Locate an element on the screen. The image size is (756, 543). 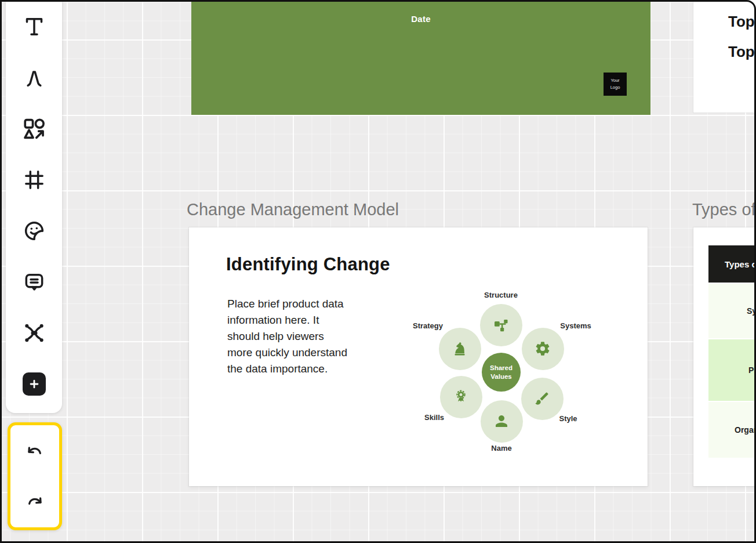
date-title: Date is located at coordinates (421, 19).